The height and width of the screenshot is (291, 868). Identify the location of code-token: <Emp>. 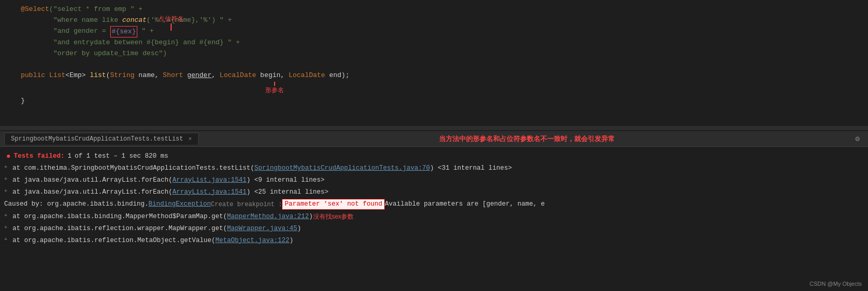
(78, 76).